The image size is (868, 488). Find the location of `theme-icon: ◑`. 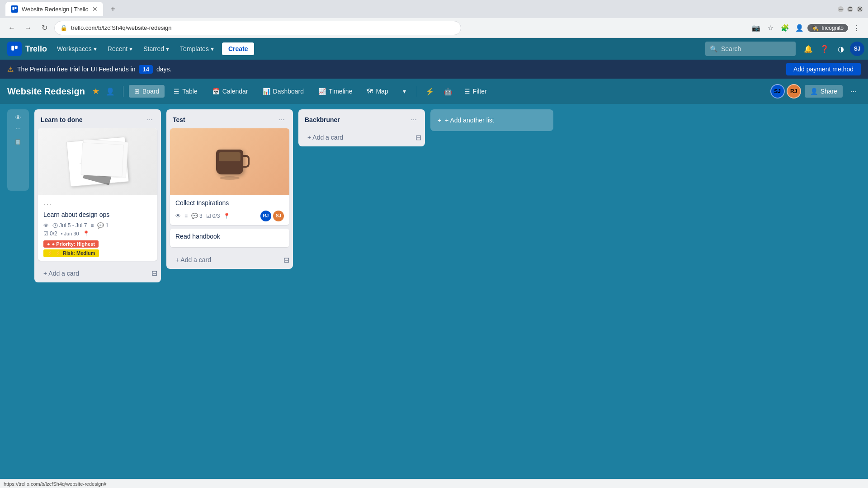

theme-icon: ◑ is located at coordinates (841, 49).